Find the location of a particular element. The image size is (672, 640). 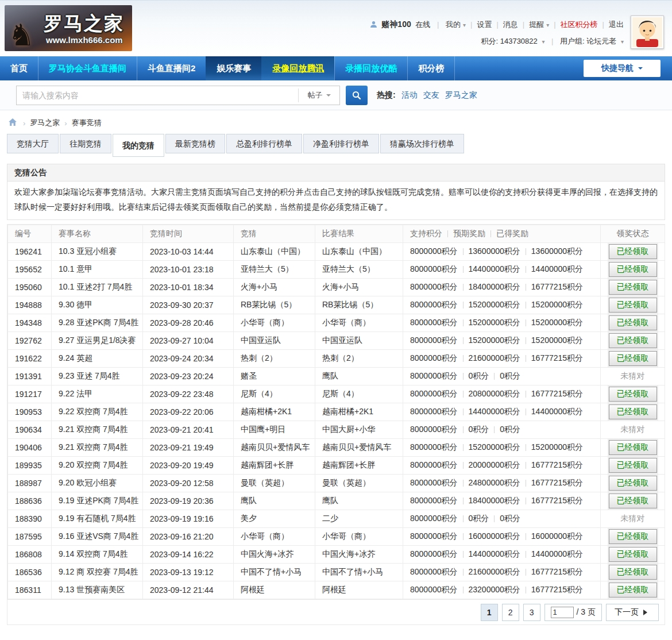

page-button: 3 is located at coordinates (532, 612).